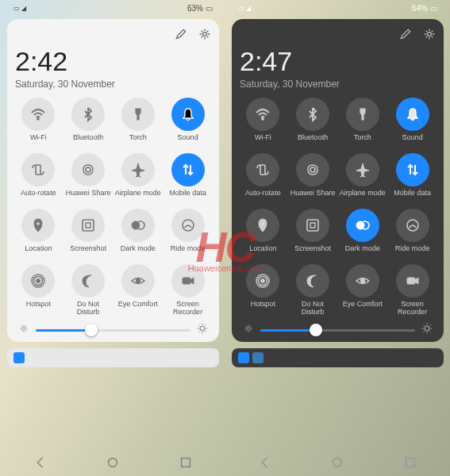  I want to click on brightness-high-icon, so click(202, 330).